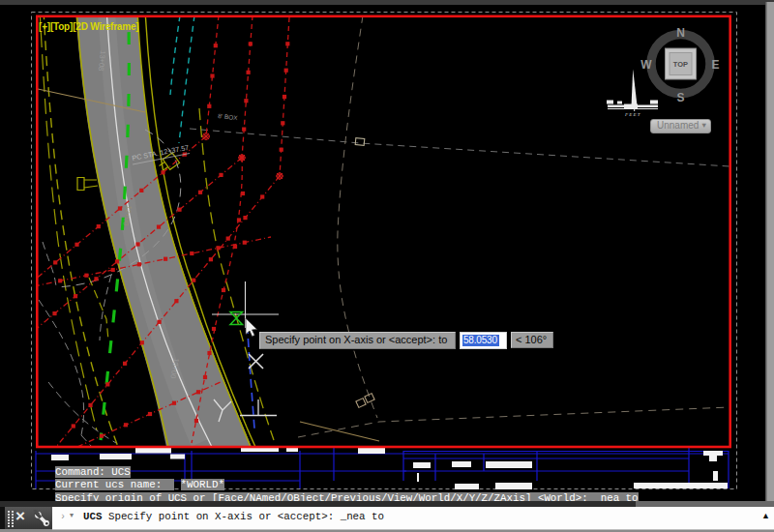 The image size is (774, 532). What do you see at coordinates (646, 65) in the screenshot?
I see `svg-text: W` at bounding box center [646, 65].